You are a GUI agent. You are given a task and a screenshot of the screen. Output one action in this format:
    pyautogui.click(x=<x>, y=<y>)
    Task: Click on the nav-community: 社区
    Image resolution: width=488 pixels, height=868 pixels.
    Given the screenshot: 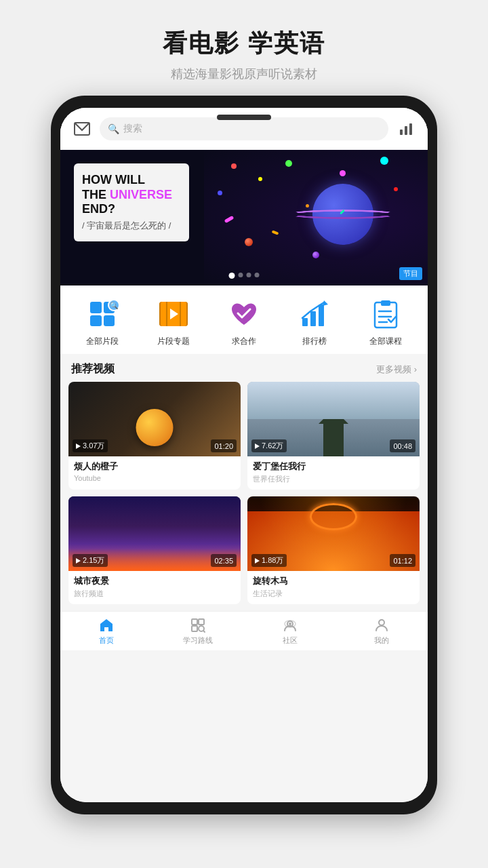 What is the action you would take?
    pyautogui.click(x=290, y=631)
    